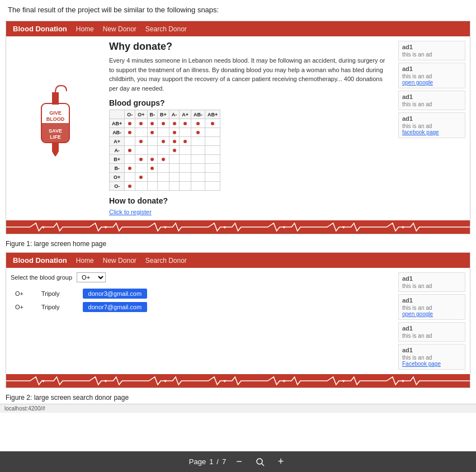 The height and width of the screenshot is (472, 476). I want to click on fig2-ads: ad1 this is an ad ad1 this is an ad open…, so click(432, 321).